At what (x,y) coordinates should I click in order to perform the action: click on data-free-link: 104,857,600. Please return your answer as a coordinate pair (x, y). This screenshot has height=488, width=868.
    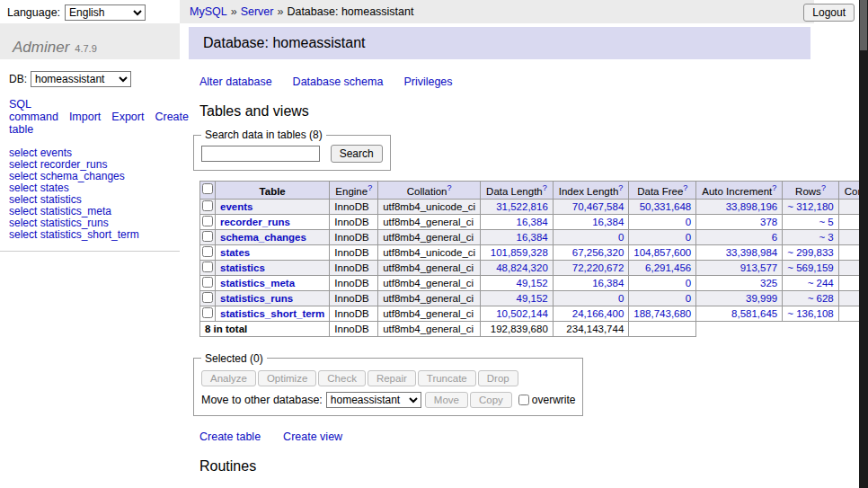
    Looking at the image, I should click on (662, 253).